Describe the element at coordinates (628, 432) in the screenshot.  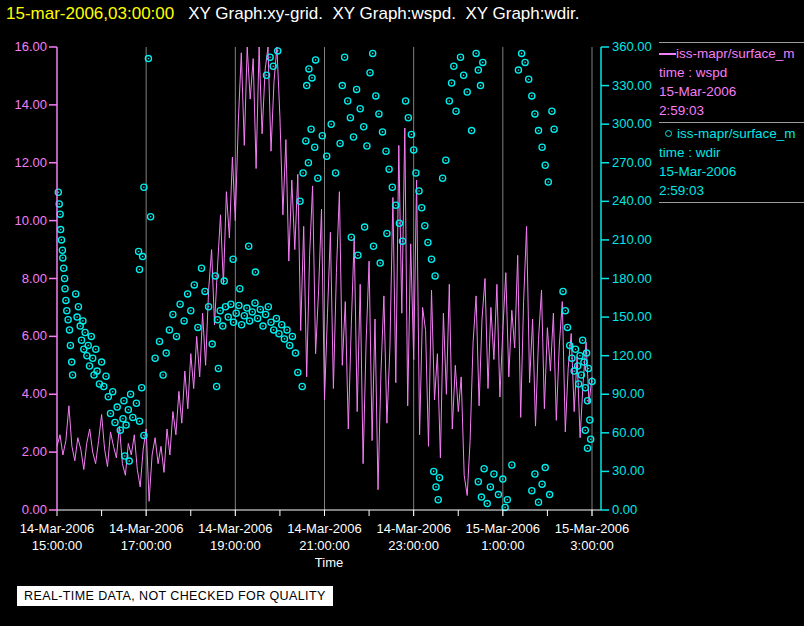
I see `right-axis-tick-label: 60.00` at that location.